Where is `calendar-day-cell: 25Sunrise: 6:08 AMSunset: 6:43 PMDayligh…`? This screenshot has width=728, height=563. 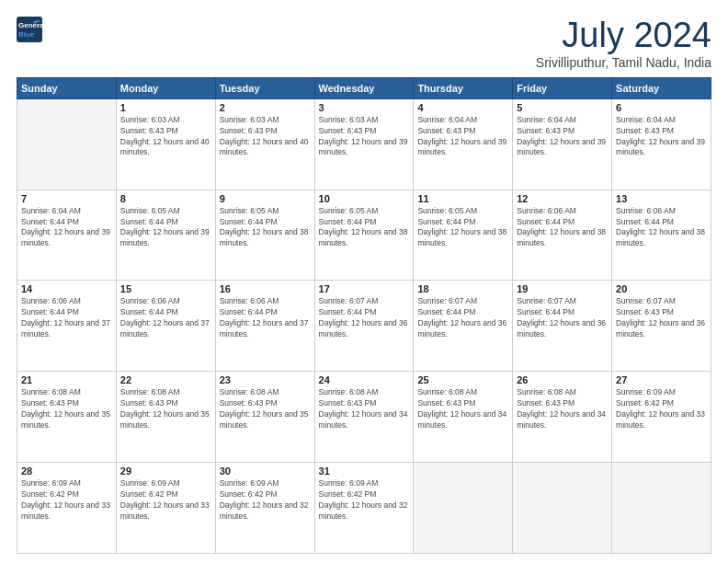
calendar-day-cell: 25Sunrise: 6:08 AMSunset: 6:43 PMDayligh… is located at coordinates (463, 418).